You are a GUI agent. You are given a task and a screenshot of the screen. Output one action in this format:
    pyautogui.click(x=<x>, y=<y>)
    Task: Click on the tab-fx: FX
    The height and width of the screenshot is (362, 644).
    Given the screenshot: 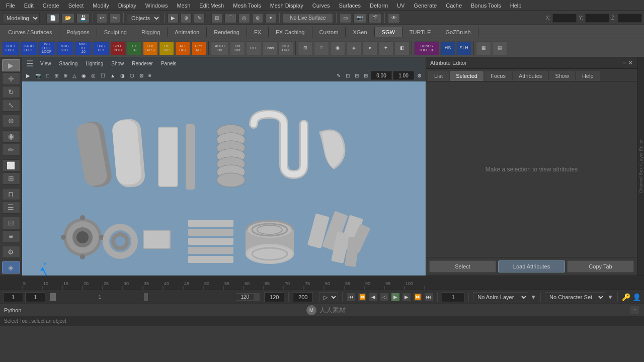 What is the action you would take?
    pyautogui.click(x=258, y=32)
    